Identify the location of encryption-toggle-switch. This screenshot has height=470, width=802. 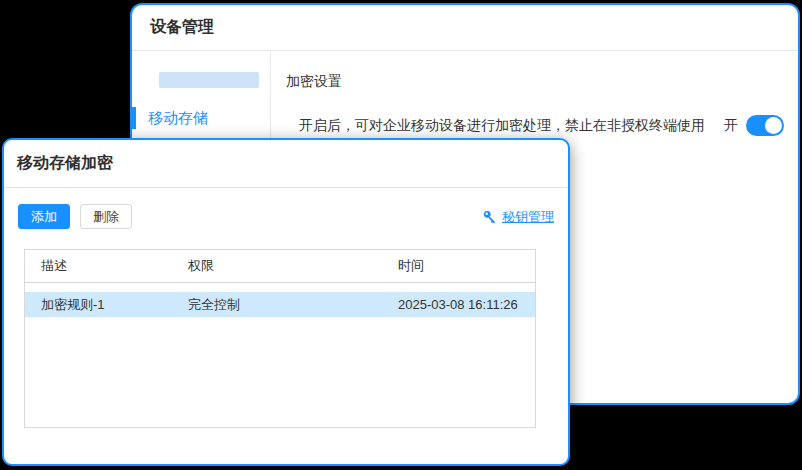
(765, 126).